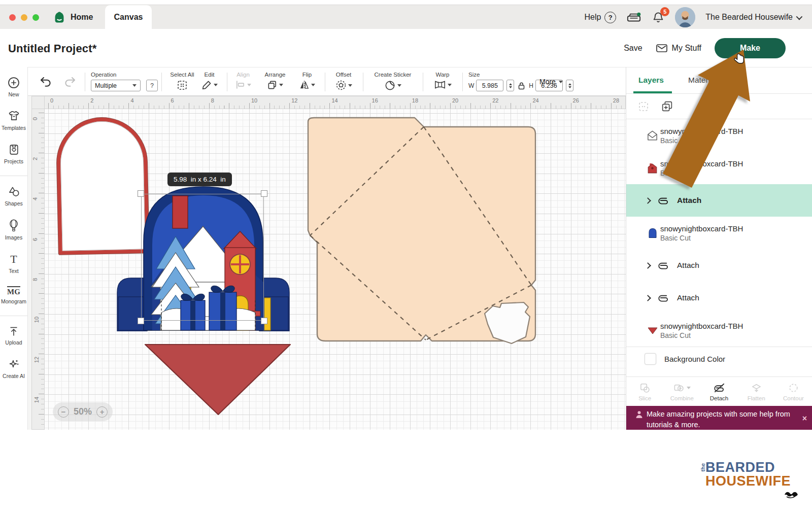 The height and width of the screenshot is (516, 812). I want to click on zoom-window-button, so click(36, 17).